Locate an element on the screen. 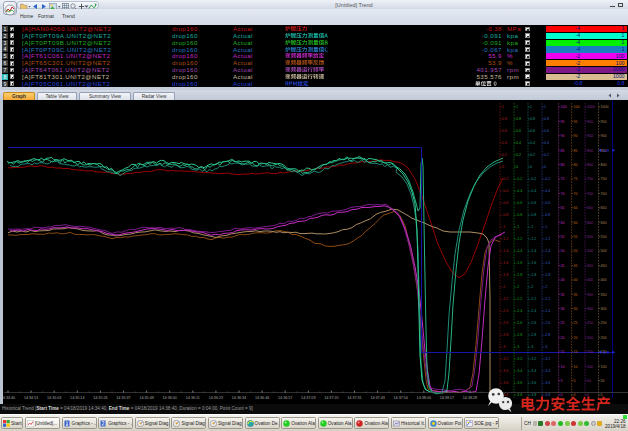 The height and width of the screenshot is (431, 628). svg-text: 14:35:49 is located at coordinates (146, 398).